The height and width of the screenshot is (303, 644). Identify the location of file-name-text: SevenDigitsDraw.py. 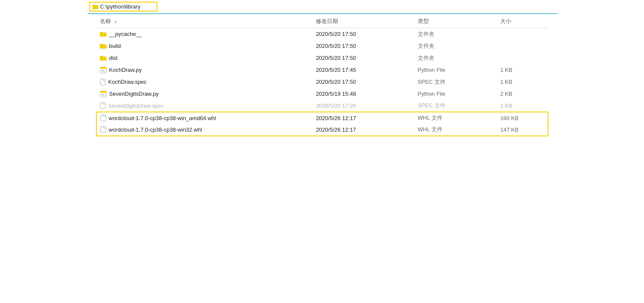
(134, 94).